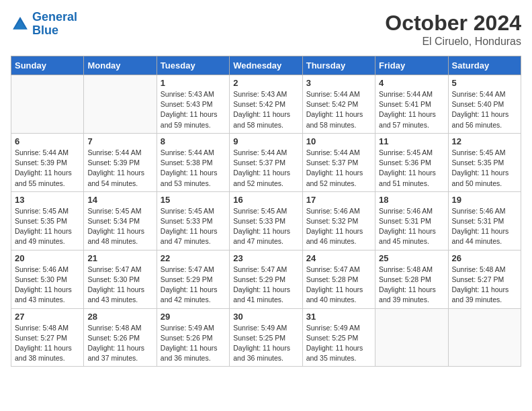 This screenshot has height=411, width=532. What do you see at coordinates (339, 66) in the screenshot?
I see `day-of-week-header: Thursday` at bounding box center [339, 66].